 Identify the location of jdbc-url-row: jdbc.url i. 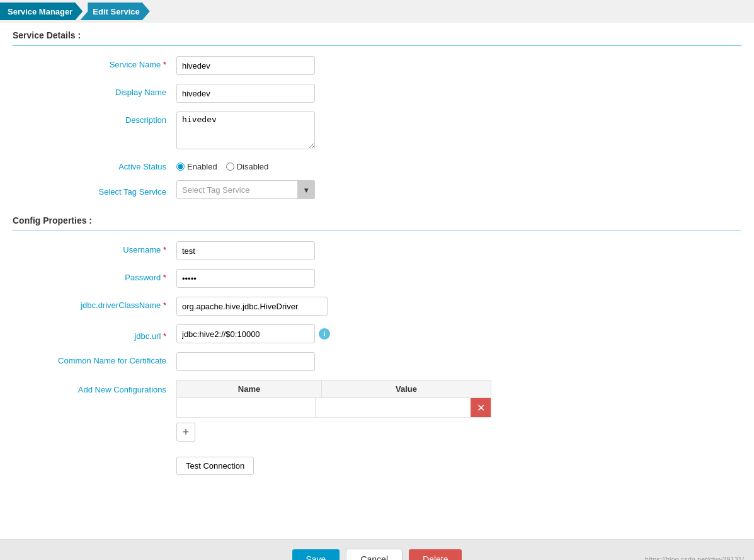
(377, 334).